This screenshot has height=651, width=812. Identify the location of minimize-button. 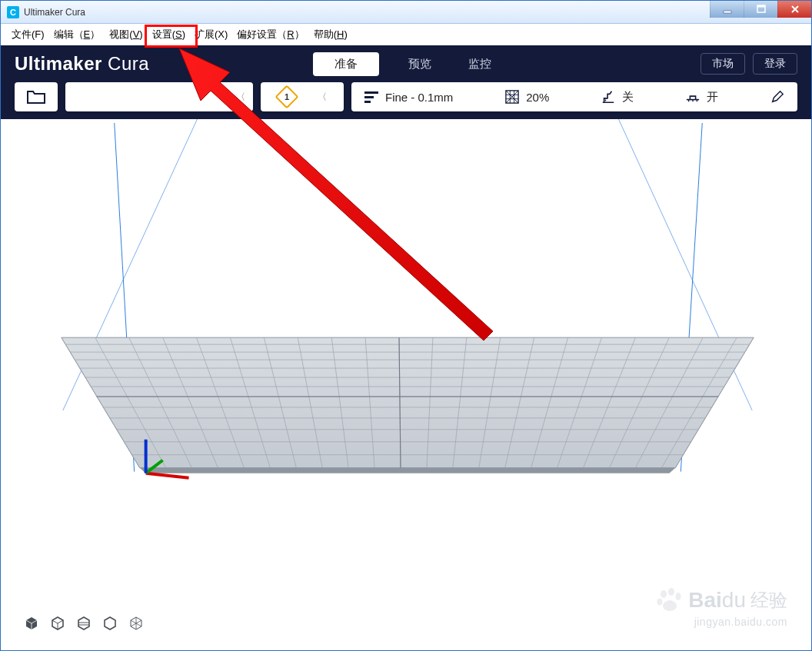
(727, 9).